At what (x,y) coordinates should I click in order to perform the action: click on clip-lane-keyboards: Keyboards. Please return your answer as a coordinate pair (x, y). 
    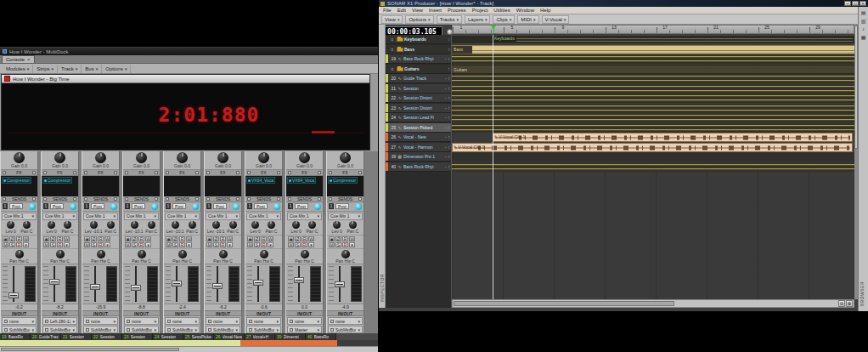
    Looking at the image, I should click on (653, 39).